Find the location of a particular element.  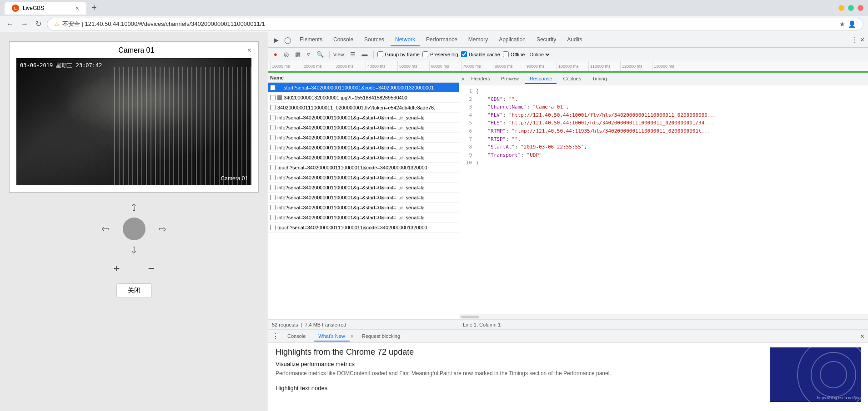

tab-memory: Memory is located at coordinates (478, 40).